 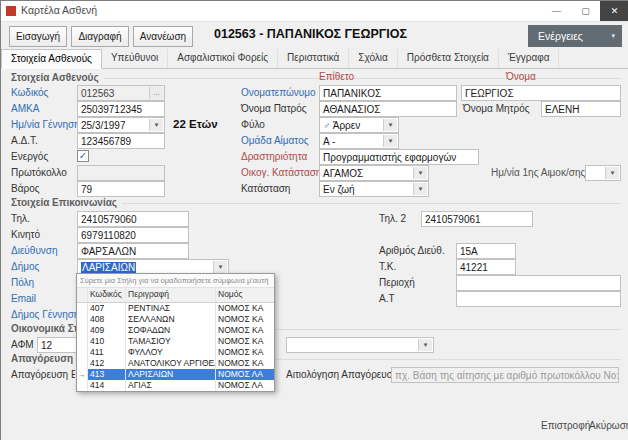 What do you see at coordinates (176, 296) in the screenshot?
I see `dropdown-header-row: Κωδικός Περιγραφή Νομός` at bounding box center [176, 296].